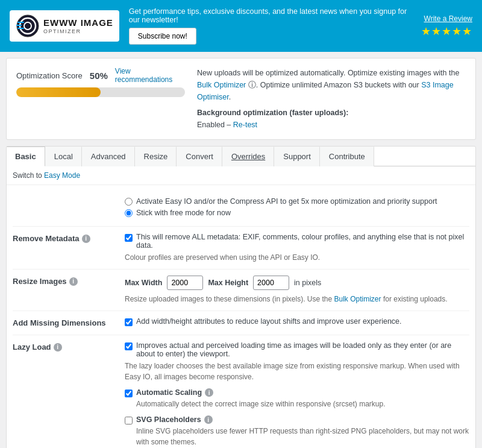 Image resolution: width=482 pixels, height=448 pixels. What do you see at coordinates (222, 85) in the screenshot?
I see `bulk-optimizer-link: Bulk Optimizer` at bounding box center [222, 85].